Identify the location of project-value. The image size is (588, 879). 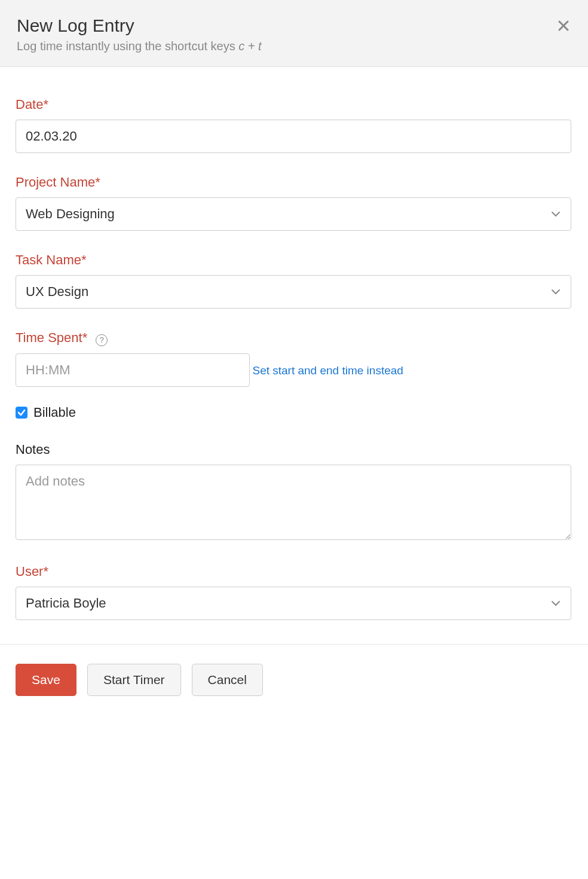
(293, 214).